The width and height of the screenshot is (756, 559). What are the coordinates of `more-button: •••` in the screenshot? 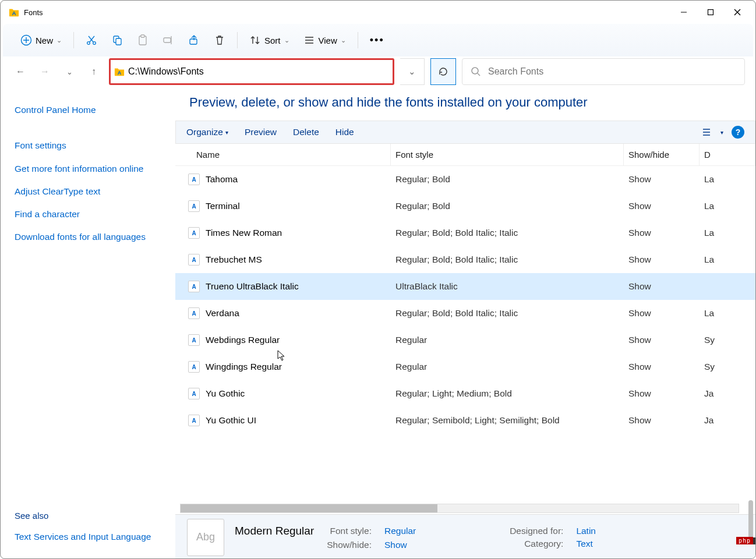 It's located at (377, 41).